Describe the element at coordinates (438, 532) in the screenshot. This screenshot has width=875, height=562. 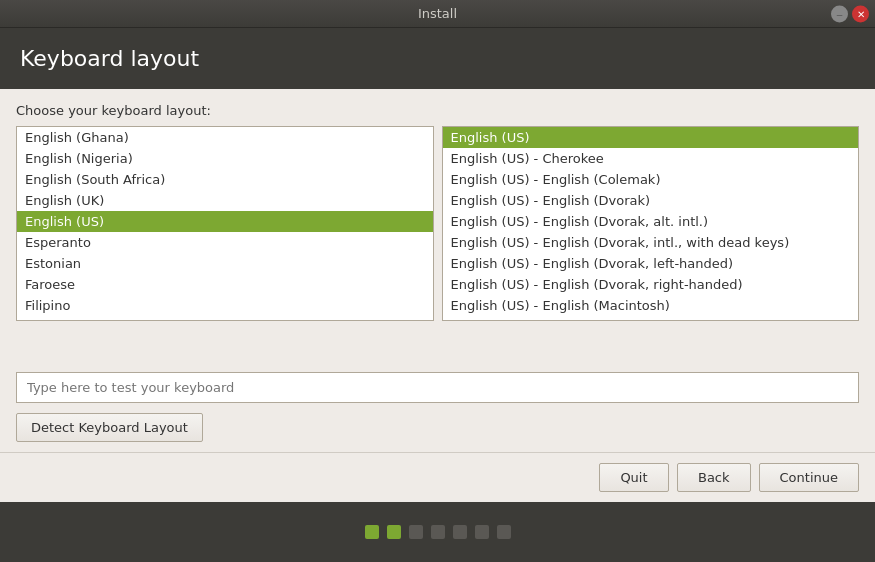
I see `progress-dots` at that location.